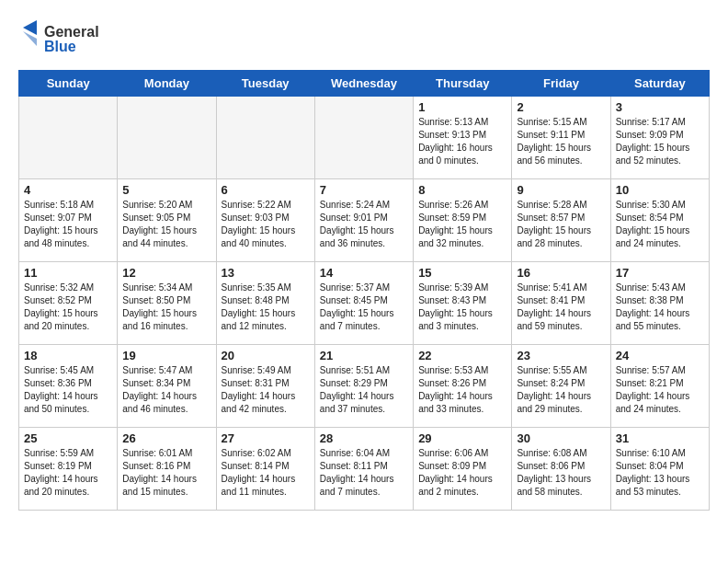 The image size is (728, 563). Describe the element at coordinates (166, 272) in the screenshot. I see `day-number: 12` at that location.